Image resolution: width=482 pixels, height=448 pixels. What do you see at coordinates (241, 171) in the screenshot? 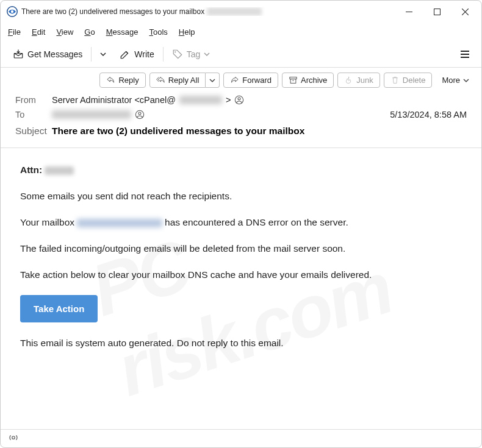
I see `body-attn: Attn:` at bounding box center [241, 171].